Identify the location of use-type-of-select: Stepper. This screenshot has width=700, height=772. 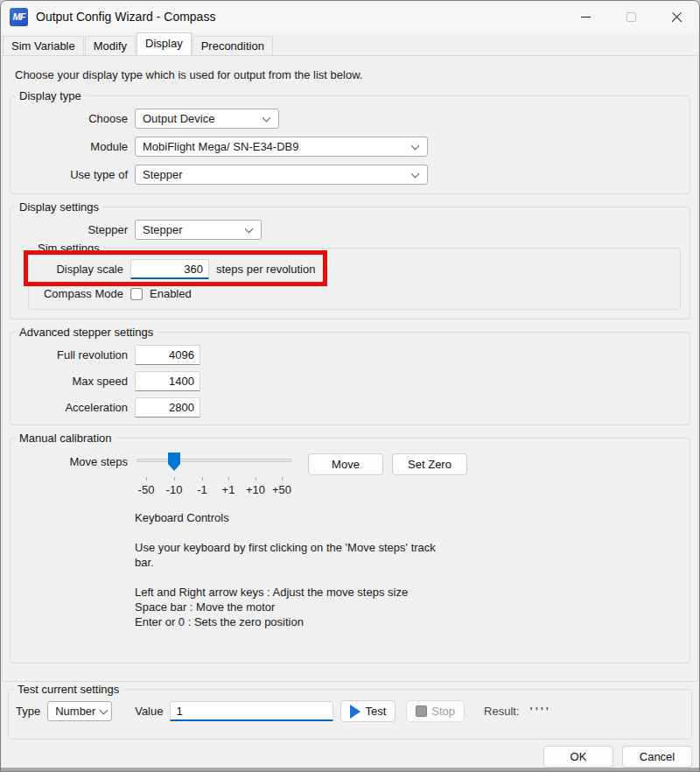
(282, 175).